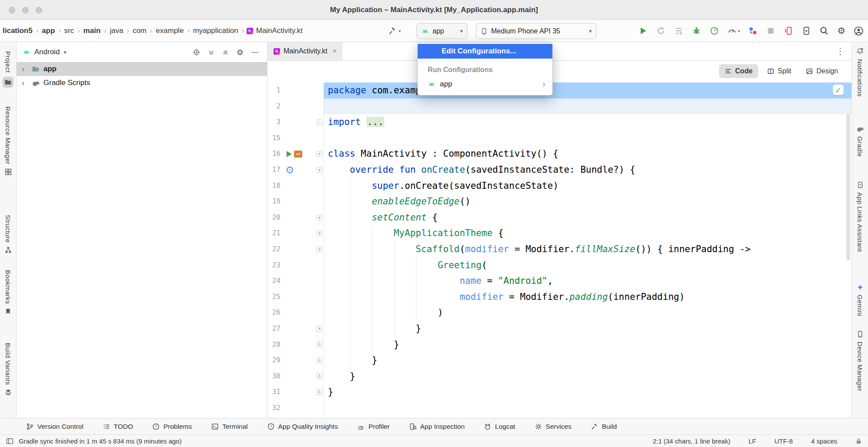 The height and width of the screenshot is (447, 868). Describe the element at coordinates (643, 31) in the screenshot. I see `run-button` at that location.